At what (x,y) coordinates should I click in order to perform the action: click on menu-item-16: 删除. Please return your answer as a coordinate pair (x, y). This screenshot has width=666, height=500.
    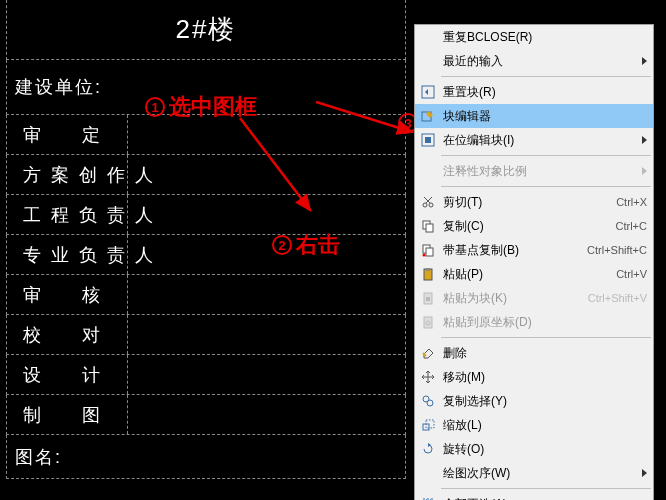
    Looking at the image, I should click on (534, 353).